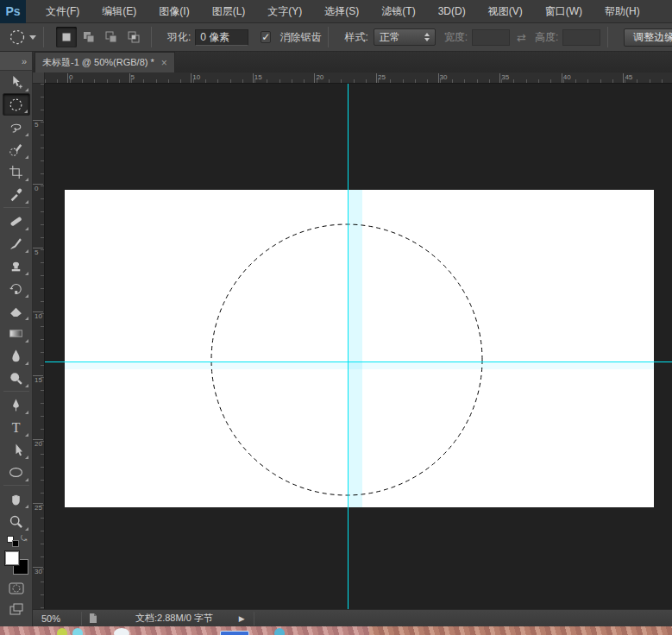 Image resolution: width=672 pixels, height=635 pixels. Describe the element at coordinates (22, 37) in the screenshot. I see `tool-preset-picker` at that location.